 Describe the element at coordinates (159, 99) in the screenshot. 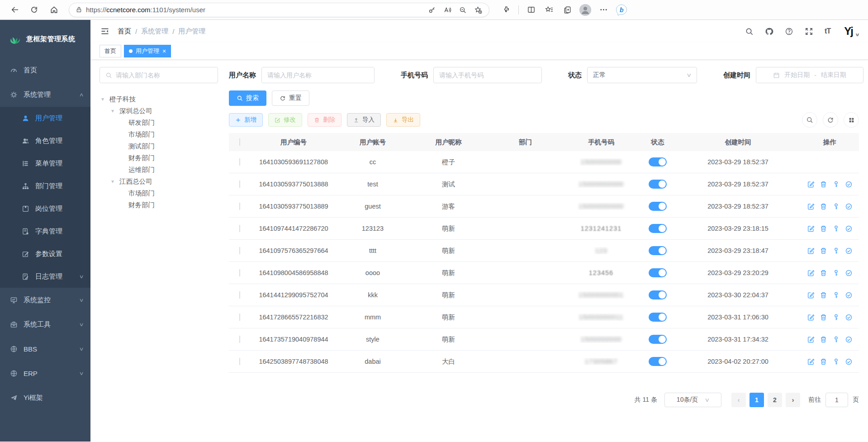

I see `tree-node-橙子科技: ▾橙子科技` at that location.